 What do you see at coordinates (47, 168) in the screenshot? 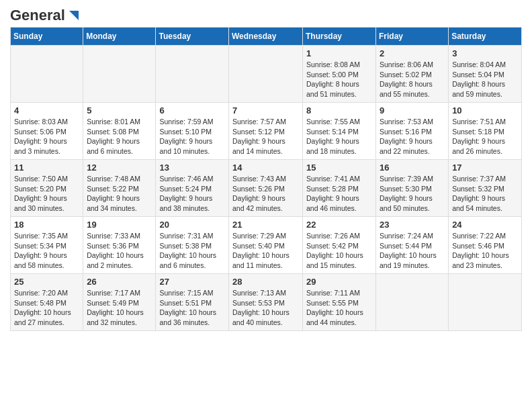
I see `day-number: 11` at bounding box center [47, 168].